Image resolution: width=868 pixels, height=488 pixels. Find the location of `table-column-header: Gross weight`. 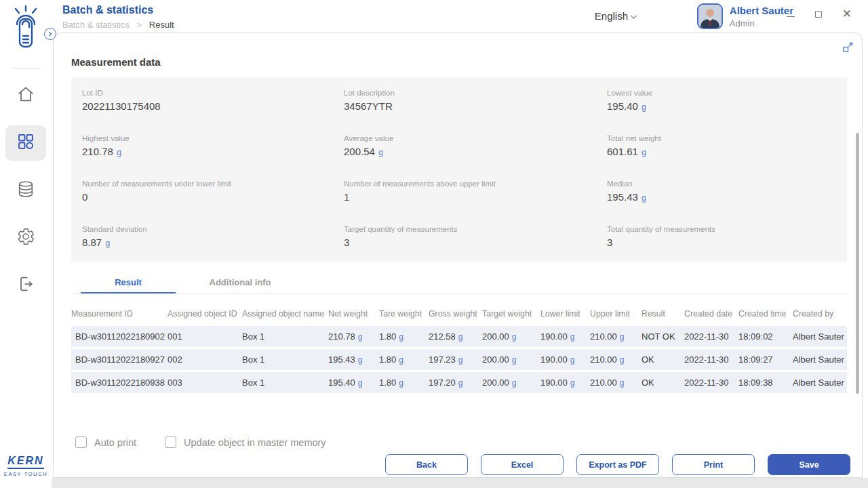

table-column-header: Gross weight is located at coordinates (456, 314).